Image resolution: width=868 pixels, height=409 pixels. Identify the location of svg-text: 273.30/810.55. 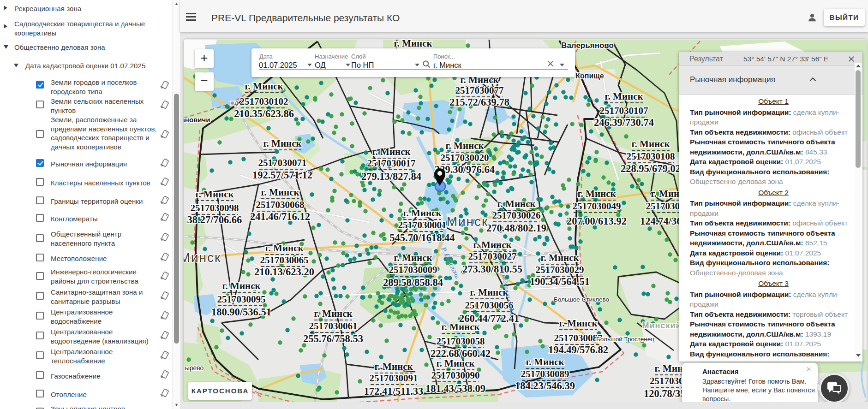
(492, 269).